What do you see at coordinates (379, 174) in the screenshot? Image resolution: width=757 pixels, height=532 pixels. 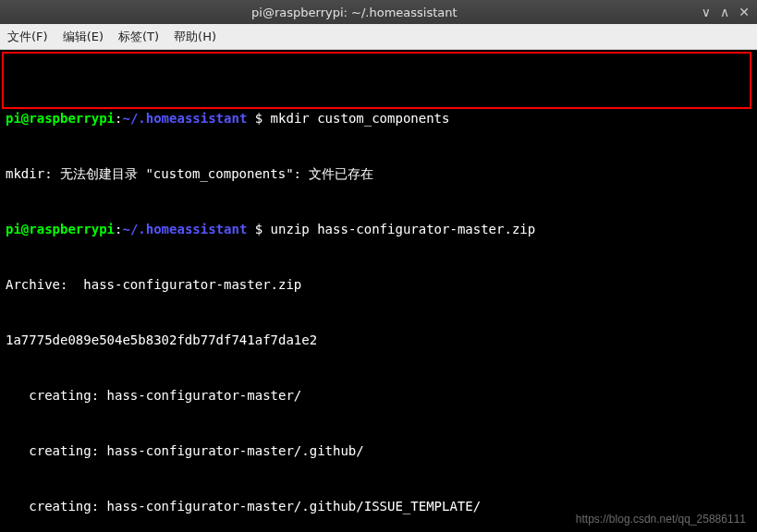 I see `terminal-line: mkdir: 无法创建目录 "custom_components": 文件已存在` at bounding box center [379, 174].